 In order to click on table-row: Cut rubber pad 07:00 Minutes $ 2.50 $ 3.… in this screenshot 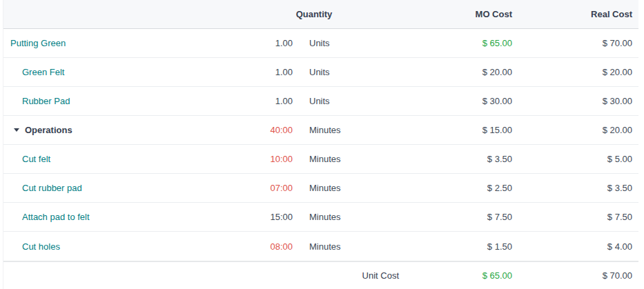, I will do `click(321, 188)`.